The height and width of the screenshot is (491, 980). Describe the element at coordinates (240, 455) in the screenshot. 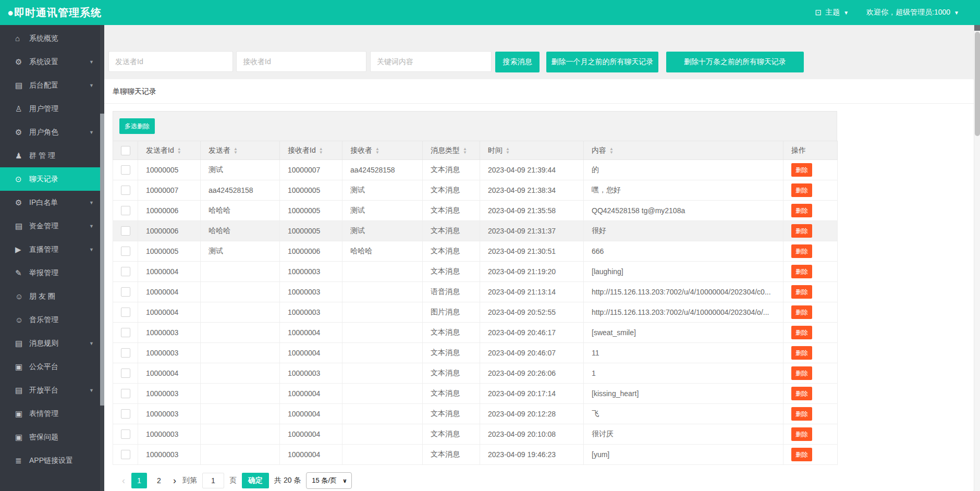

I see `cell-sender` at that location.